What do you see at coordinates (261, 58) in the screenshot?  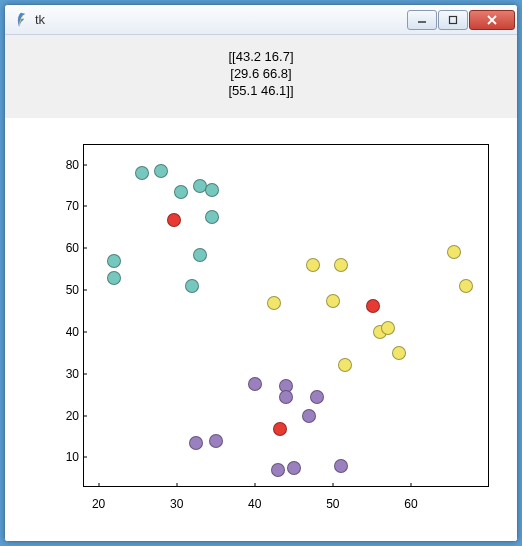 I see `banner-line: [[43.2 16.7]` at bounding box center [261, 58].